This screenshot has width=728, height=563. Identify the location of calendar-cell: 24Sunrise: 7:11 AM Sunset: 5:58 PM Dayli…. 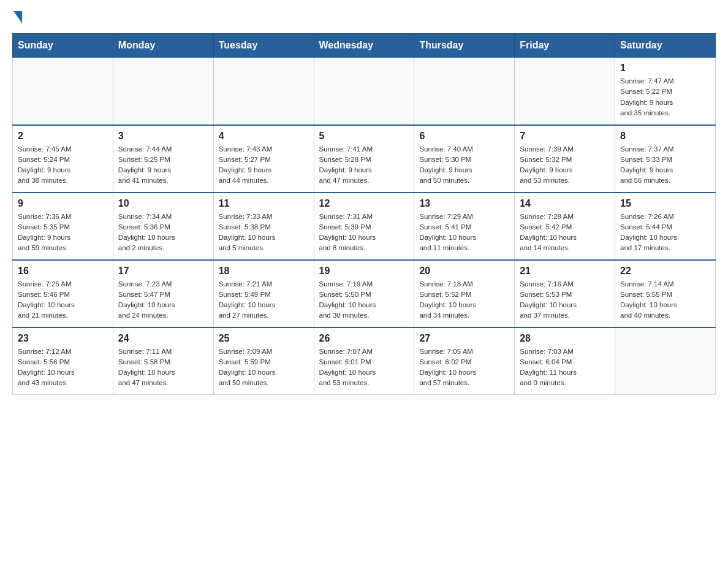
(163, 361).